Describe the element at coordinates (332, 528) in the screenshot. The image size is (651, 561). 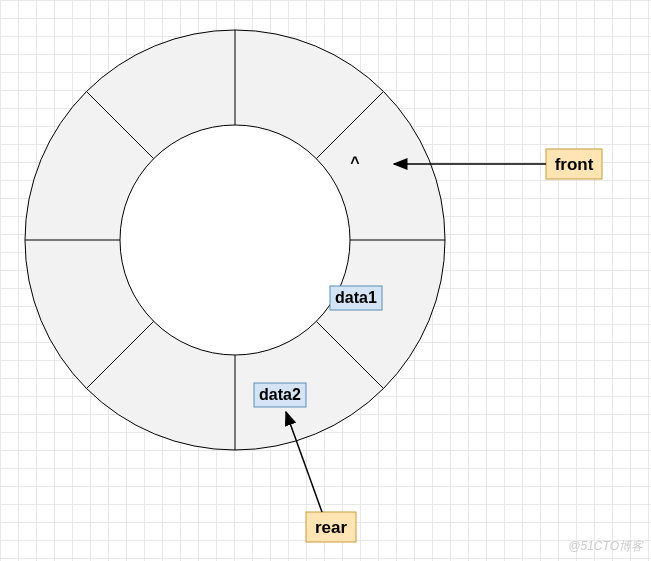
I see `rear-label-text: rear` at that location.